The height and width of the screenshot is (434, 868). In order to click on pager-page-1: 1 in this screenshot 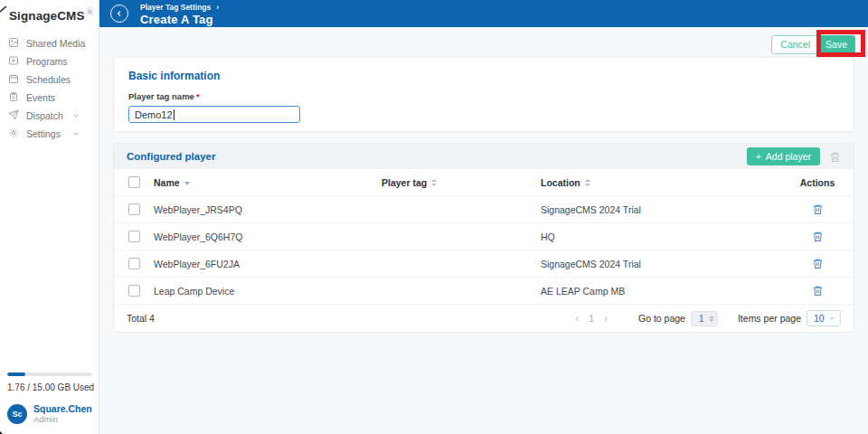, I will do `click(591, 318)`.